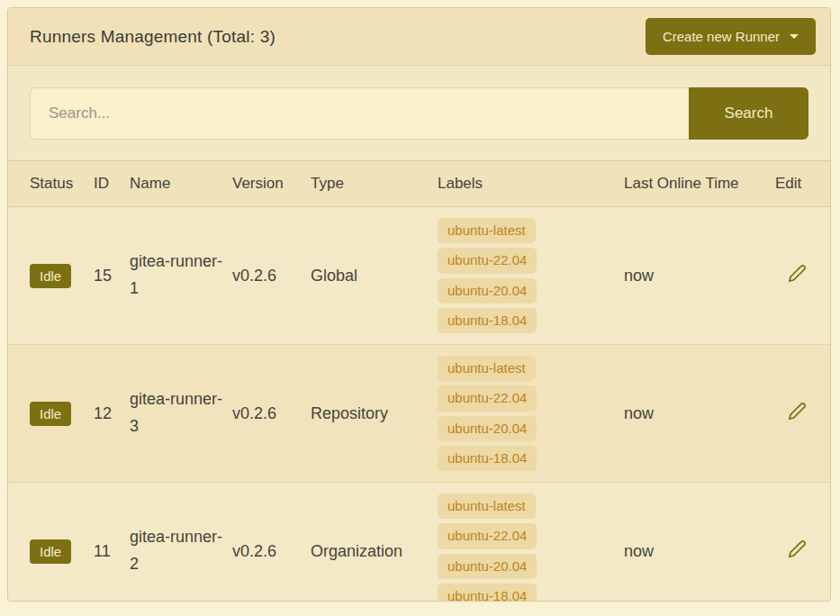  Describe the element at coordinates (103, 413) in the screenshot. I see `runner-id: 12` at that location.